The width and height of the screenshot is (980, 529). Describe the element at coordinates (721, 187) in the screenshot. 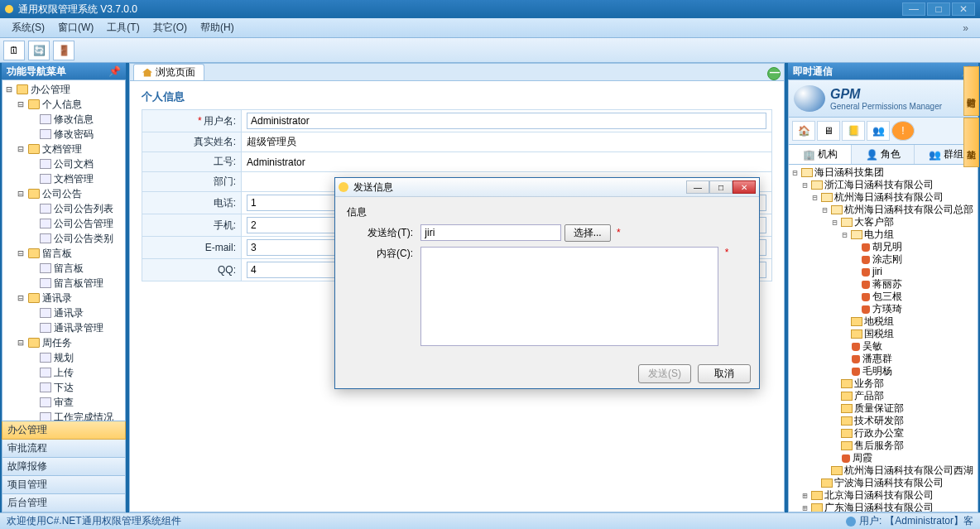

I see `dialog-maximize-button: □` at that location.